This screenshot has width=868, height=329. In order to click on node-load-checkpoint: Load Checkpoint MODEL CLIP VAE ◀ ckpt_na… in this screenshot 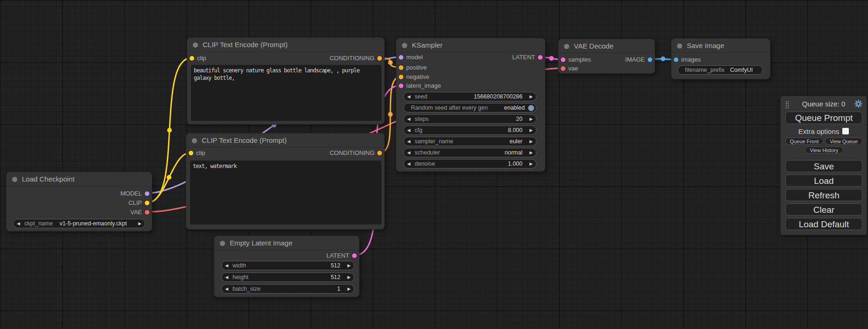, I will do `click(79, 202)`.